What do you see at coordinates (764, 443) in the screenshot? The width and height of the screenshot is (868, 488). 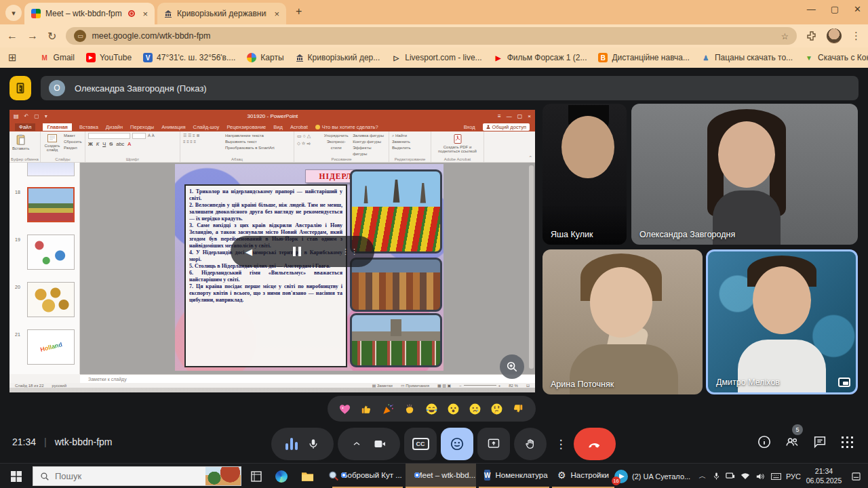 I see `meeting-details-button` at bounding box center [764, 443].